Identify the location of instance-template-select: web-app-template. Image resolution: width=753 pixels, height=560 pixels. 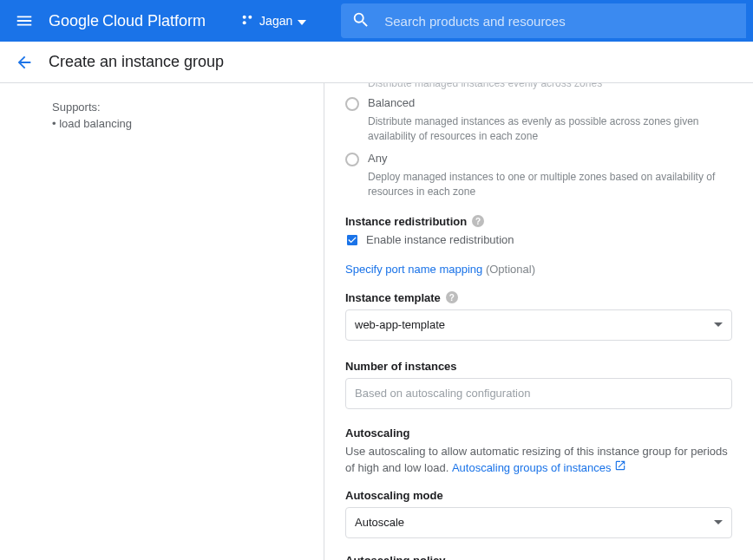
(539, 325).